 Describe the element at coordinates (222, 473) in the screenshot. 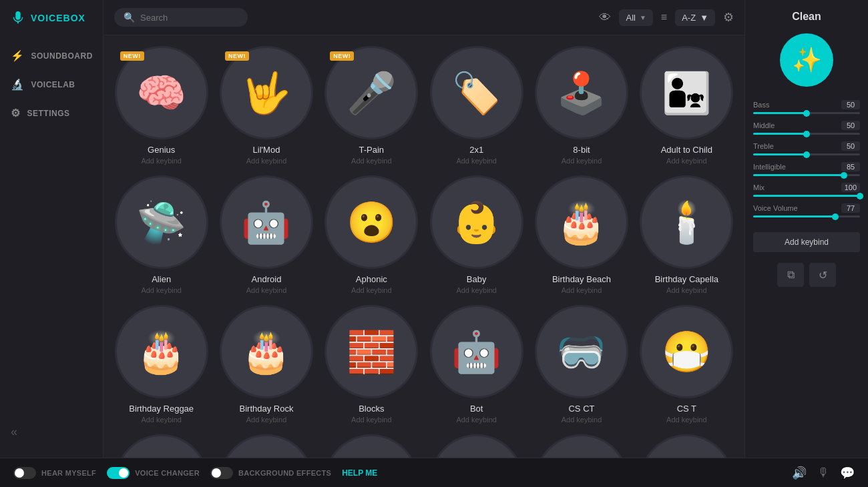

I see `background-effects-toggle` at that location.